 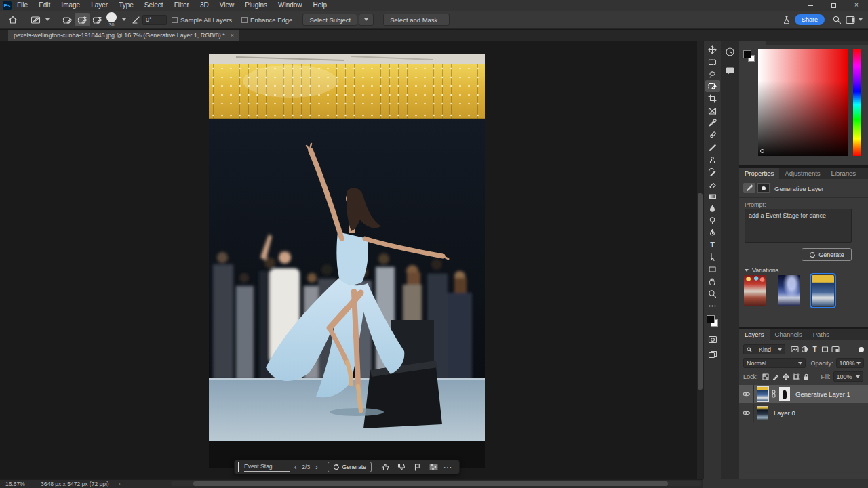 What do you see at coordinates (316, 468) in the screenshot?
I see `next-variation-button: ›` at bounding box center [316, 468].